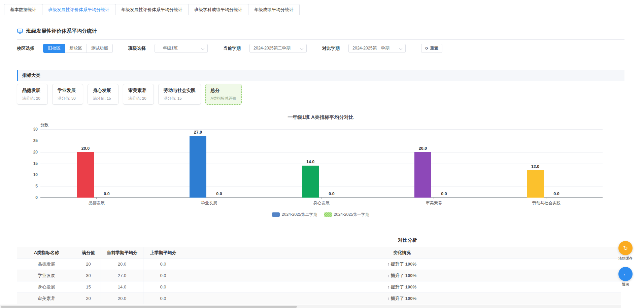 The width and height of the screenshot is (644, 308). Describe the element at coordinates (30, 152) in the screenshot. I see `y-tick-label: 20` at that location.